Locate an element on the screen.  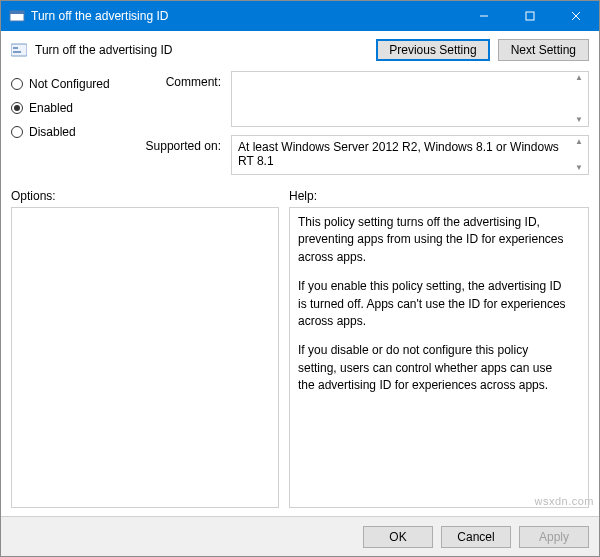
help-label: Help: is located at coordinates (303, 196).